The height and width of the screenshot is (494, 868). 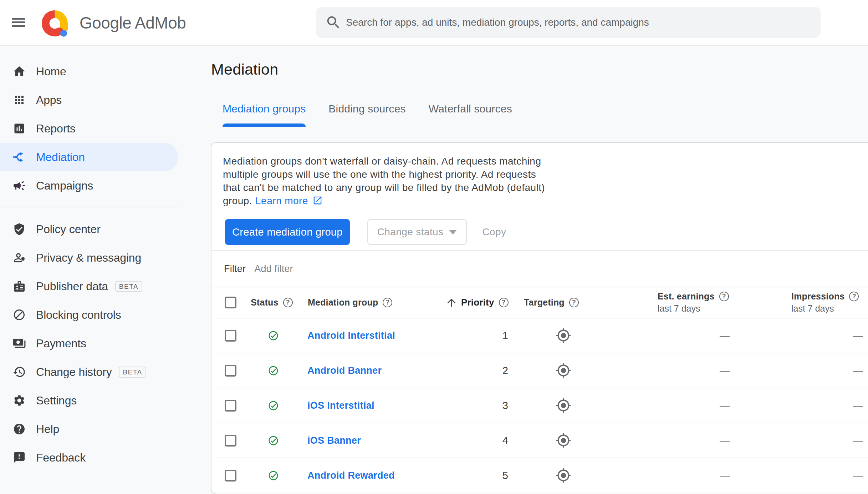 What do you see at coordinates (477, 303) in the screenshot?
I see `table-header-cell: Priority` at bounding box center [477, 303].